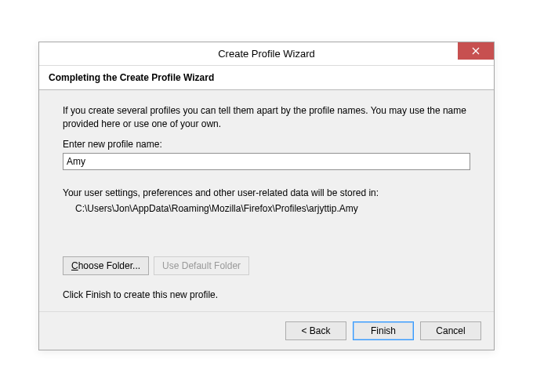 The height and width of the screenshot is (392, 533). Describe the element at coordinates (266, 209) in the screenshot. I see `storage-path: C:\Users\Jon\AppData\Roaming\Mozilla\Fir…` at that location.